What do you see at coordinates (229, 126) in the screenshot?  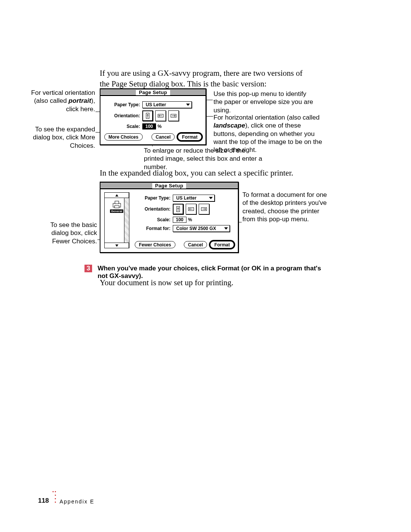 I see `text-em: landscape` at bounding box center [229, 126].